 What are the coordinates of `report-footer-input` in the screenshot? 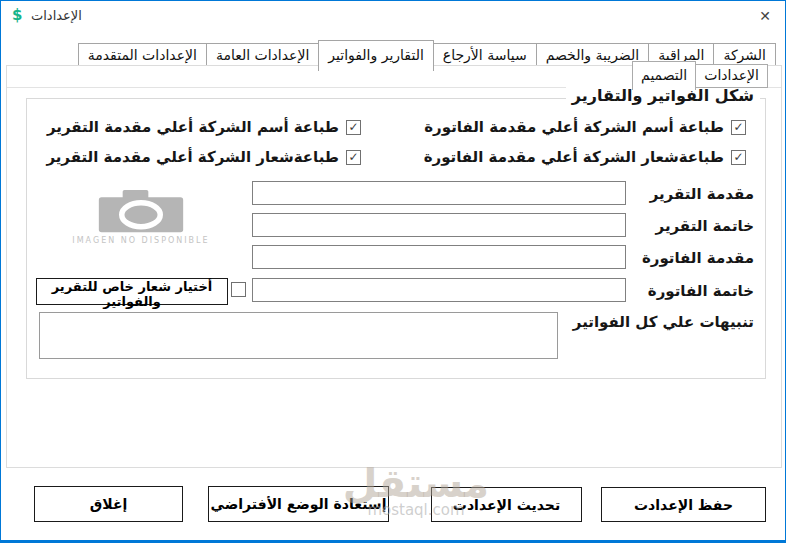 It's located at (439, 225).